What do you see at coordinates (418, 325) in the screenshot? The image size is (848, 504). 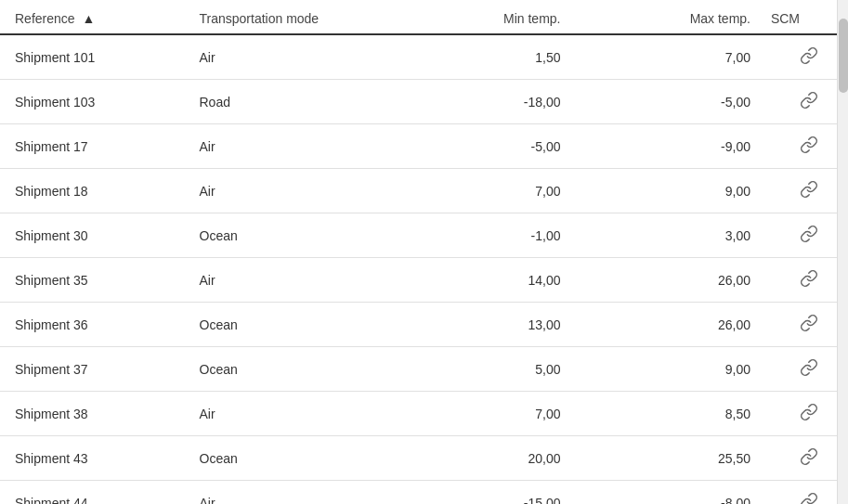 I see `table-row: Shipment 36 Ocean 13,00 26,00` at bounding box center [418, 325].